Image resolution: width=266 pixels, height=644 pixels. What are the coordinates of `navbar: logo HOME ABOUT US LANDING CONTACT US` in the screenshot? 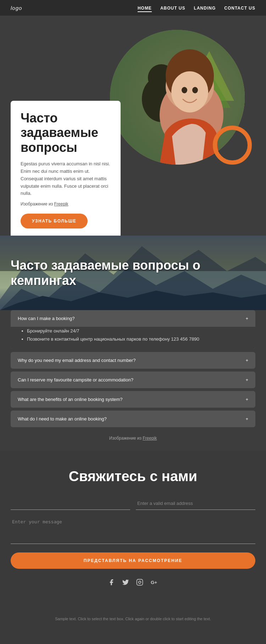 It's located at (133, 8).